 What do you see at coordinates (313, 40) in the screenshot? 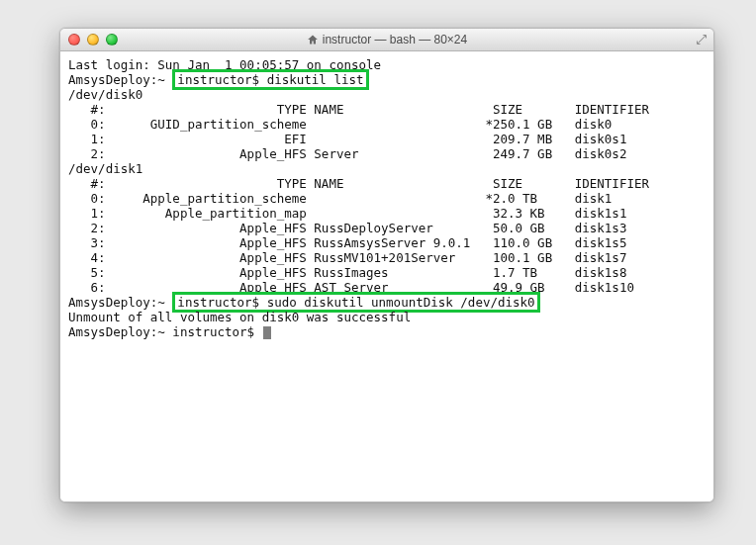
I see `home-icon` at bounding box center [313, 40].